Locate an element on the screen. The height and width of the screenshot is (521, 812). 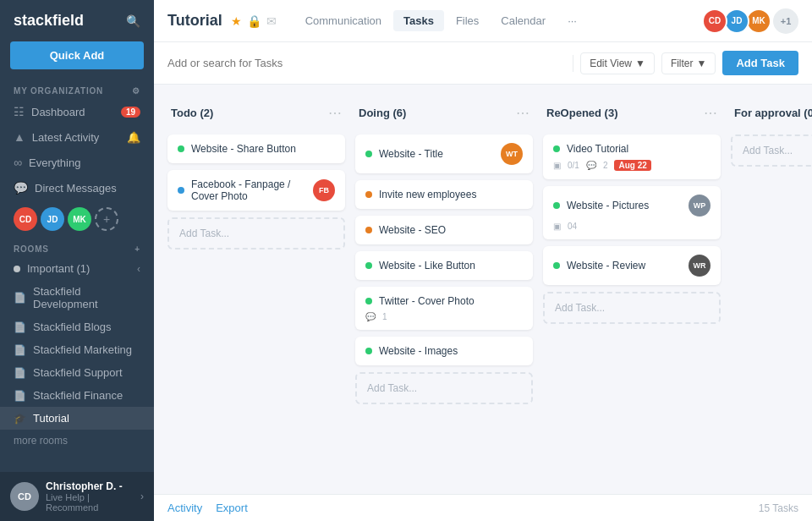
sidebar-item-everything: ∞ Everything is located at coordinates (77, 162).